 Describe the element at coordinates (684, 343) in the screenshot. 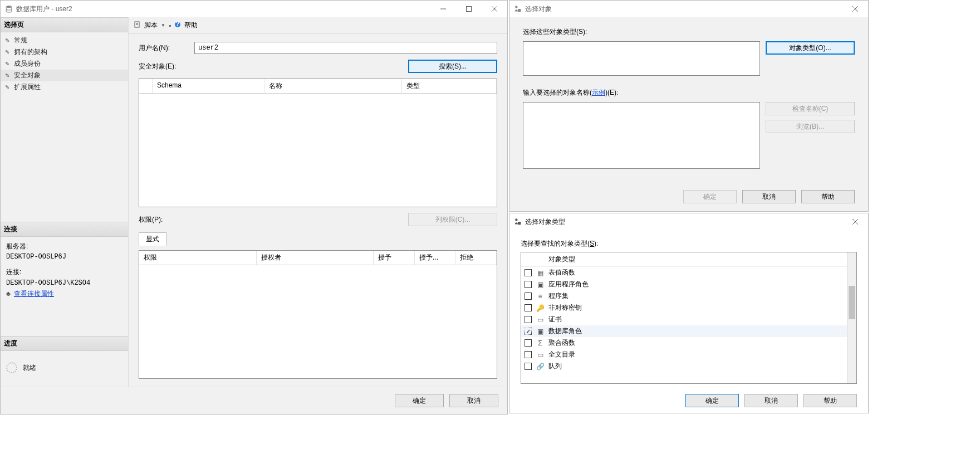

I see `object-type-row: Σ聚合函数` at that location.